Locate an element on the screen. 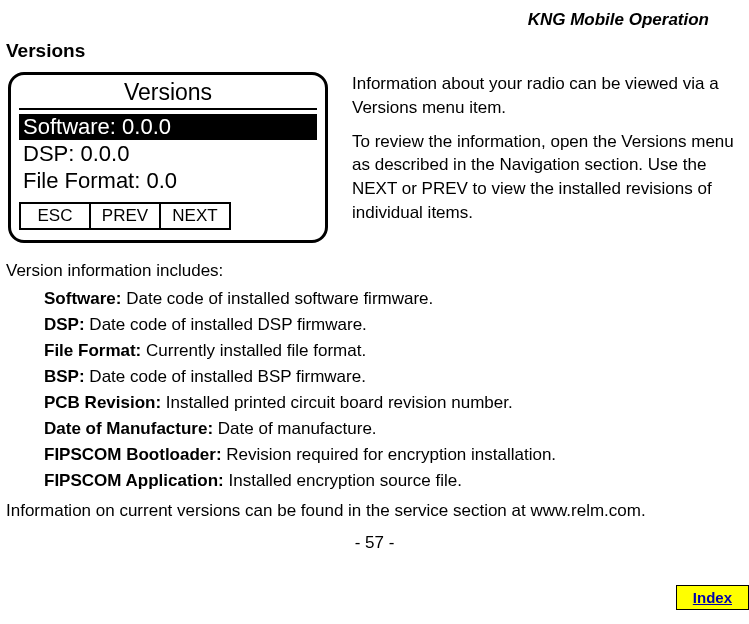 The width and height of the screenshot is (749, 624). screen-item-software: Software: 0.0.0 is located at coordinates (168, 127).